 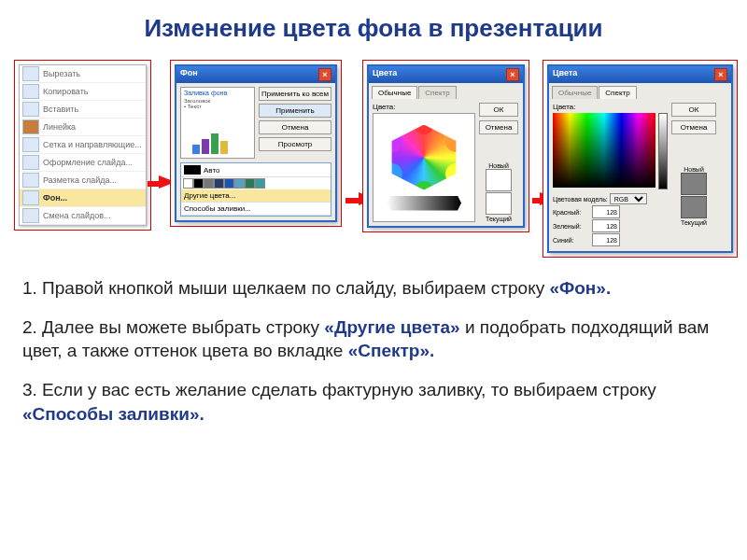 I want to click on dd-other-colors: Другие цвета..., so click(x=256, y=196).